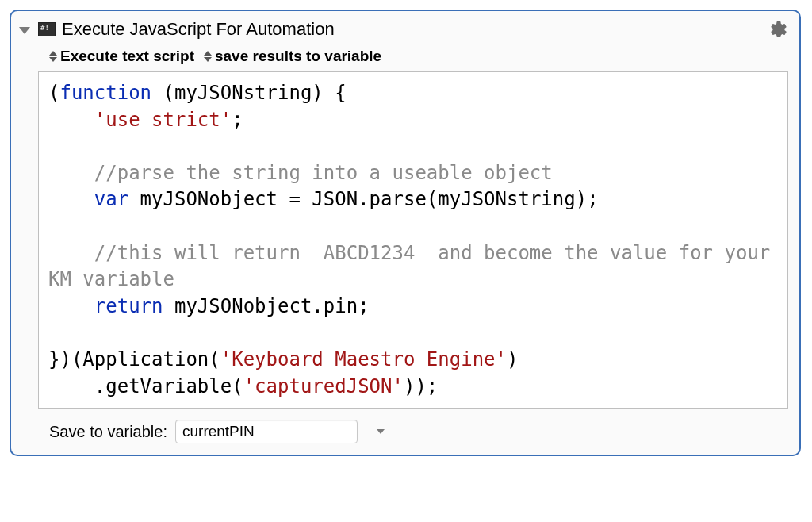 The width and height of the screenshot is (812, 522). I want to click on output-mode-popup: save results to variable, so click(293, 56).